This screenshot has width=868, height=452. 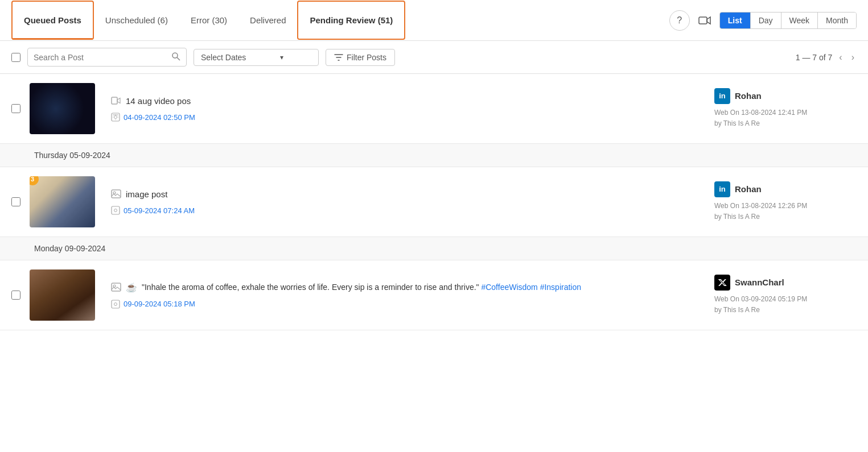 I want to click on post-type-row-2: image post, so click(x=409, y=194).